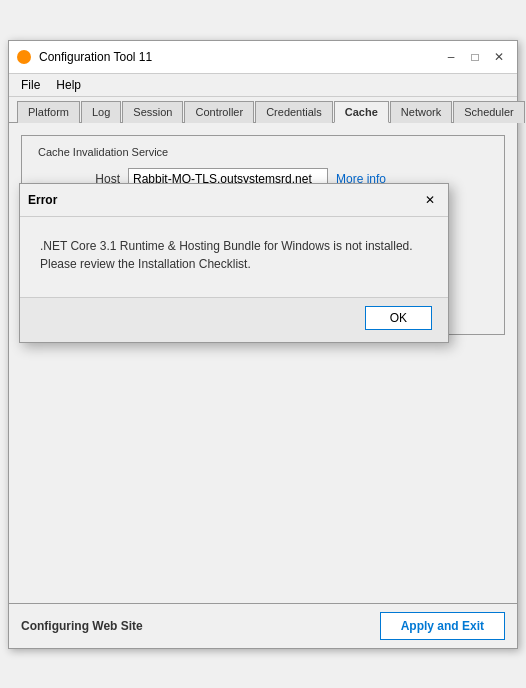 The width and height of the screenshot is (526, 688). Describe the element at coordinates (475, 57) in the screenshot. I see `maximize-button: □` at that location.